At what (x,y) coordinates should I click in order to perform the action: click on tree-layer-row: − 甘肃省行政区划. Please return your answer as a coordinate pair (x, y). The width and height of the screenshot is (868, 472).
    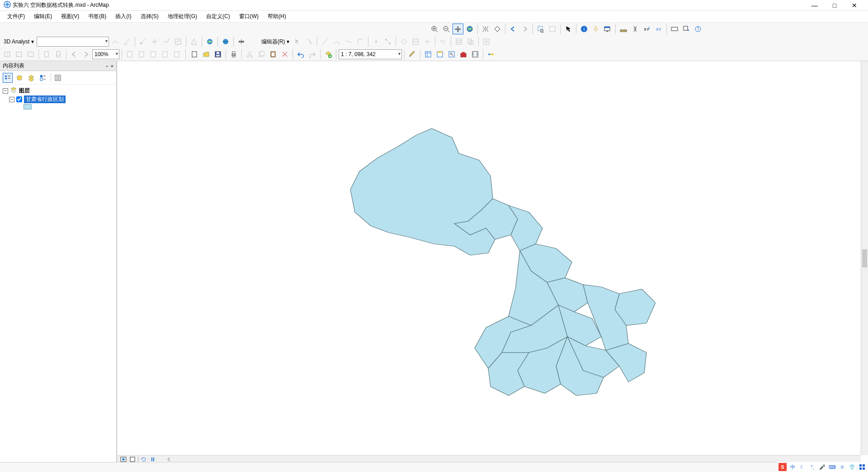
    Looking at the image, I should click on (58, 100).